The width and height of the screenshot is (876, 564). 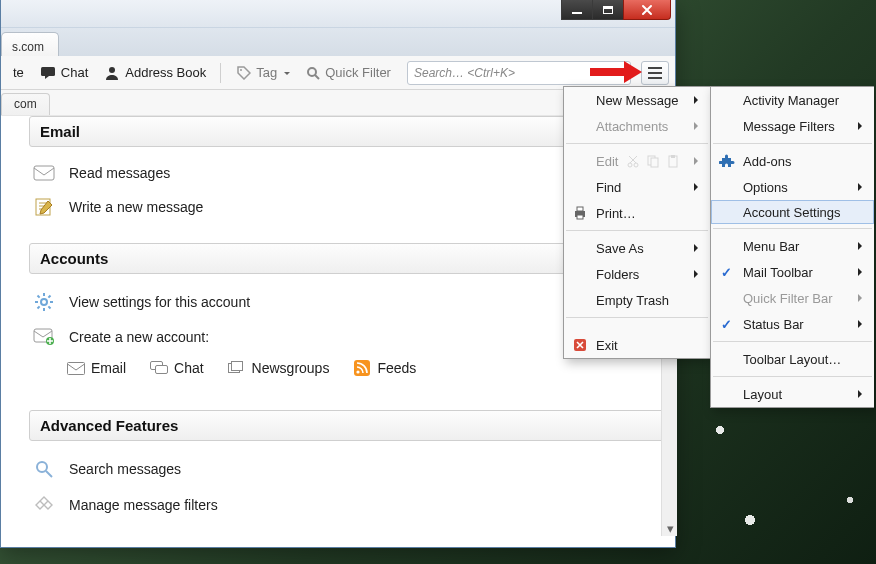 I want to click on scroll-down-arrow: ▾, so click(x=670, y=528).